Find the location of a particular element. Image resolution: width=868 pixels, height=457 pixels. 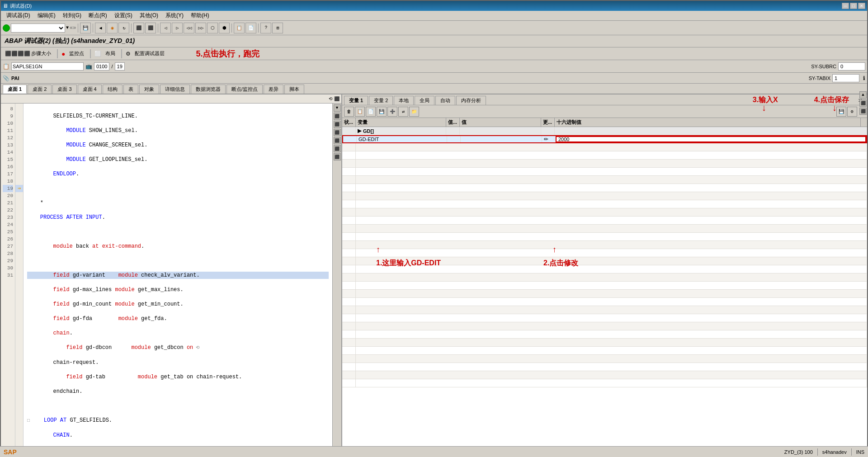

tab-desktop4: 桌面 4 is located at coordinates (90, 89).